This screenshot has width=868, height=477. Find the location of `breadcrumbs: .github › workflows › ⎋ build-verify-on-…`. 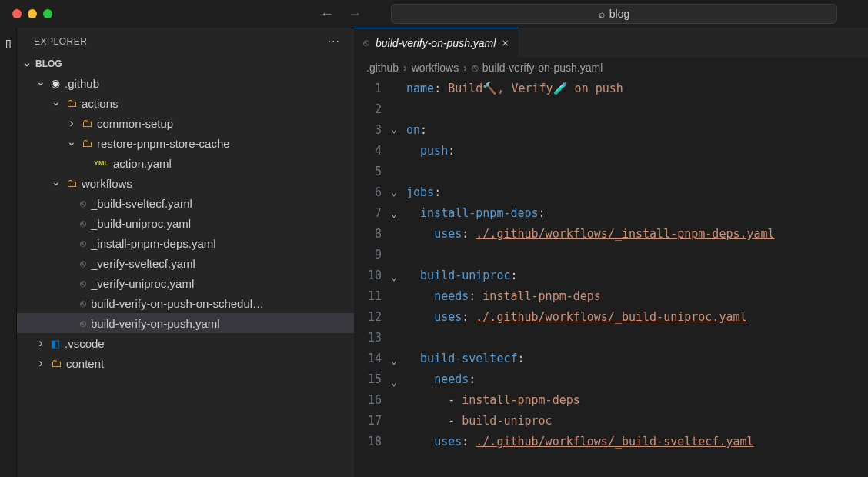

breadcrumbs: .github › workflows › ⎋ build-verify-on-… is located at coordinates (611, 68).